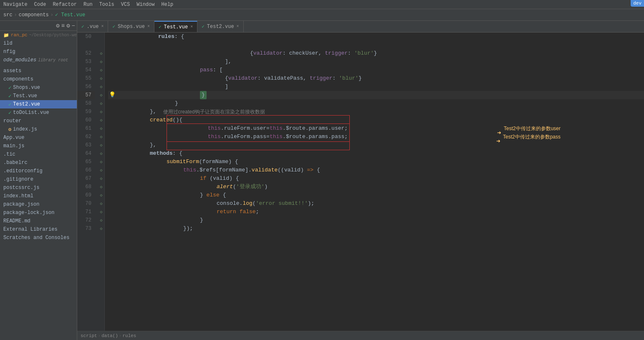 The height and width of the screenshot is (340, 644). Describe the element at coordinates (93, 27) in the screenshot. I see `tab-dot-vue: ✓ .vue ×` at that location.